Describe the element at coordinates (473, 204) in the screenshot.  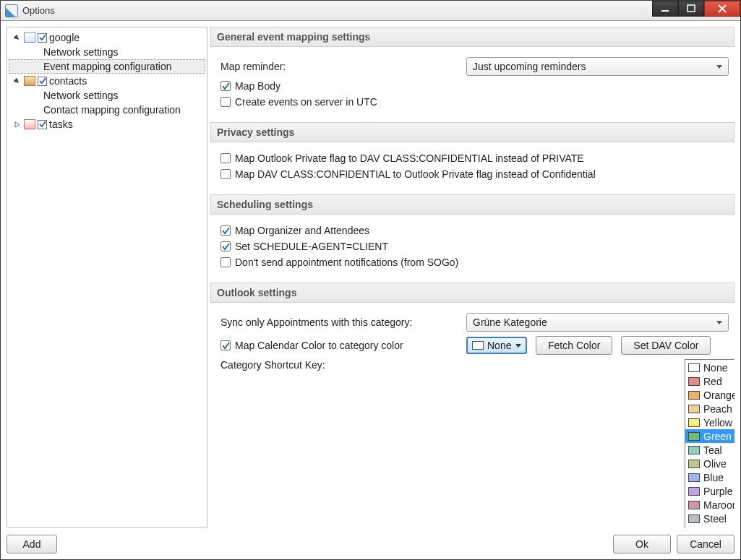
I see `section-scheduling: Scheduling settings` at that location.